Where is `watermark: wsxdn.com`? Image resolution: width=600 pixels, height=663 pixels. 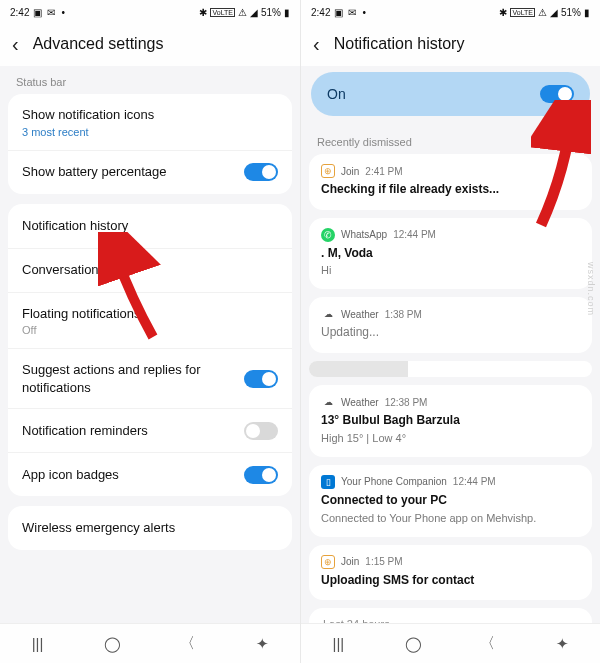
watermark: wsxdn.com is located at coordinates (591, 288).